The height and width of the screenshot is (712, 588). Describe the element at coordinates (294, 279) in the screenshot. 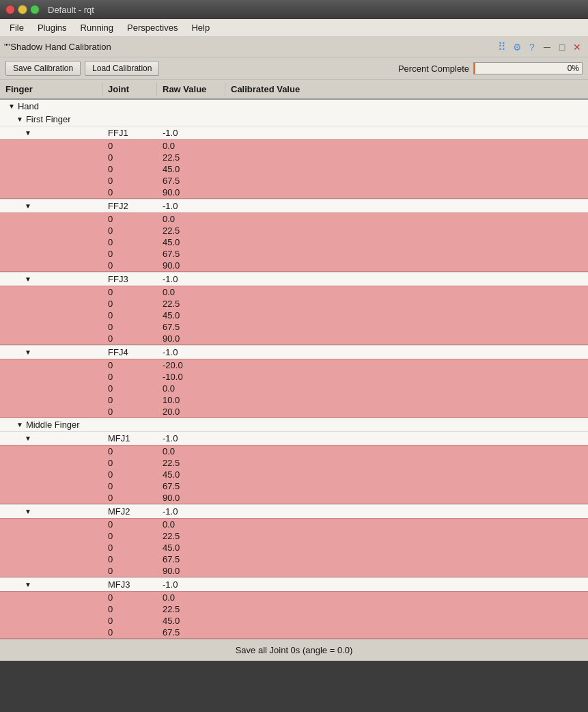

I see `joint-row: ▼ FFJ3 -1.0` at that location.